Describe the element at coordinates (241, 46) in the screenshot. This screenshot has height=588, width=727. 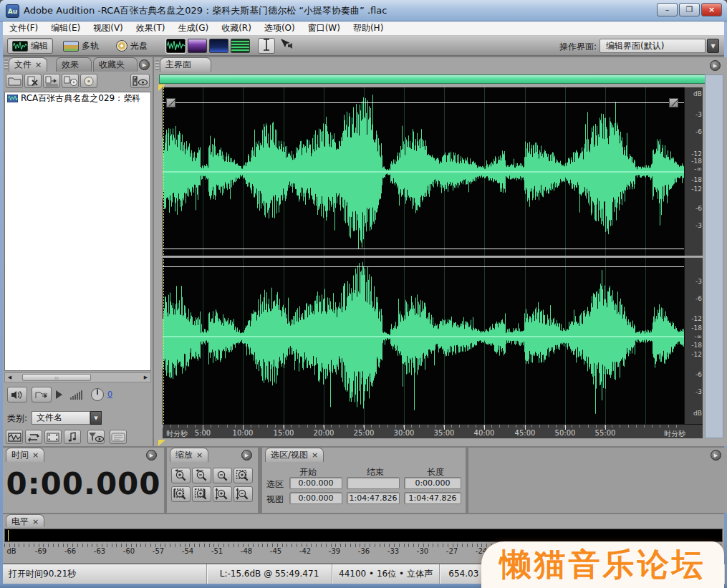
I see `spectral-pan-display-button` at that location.